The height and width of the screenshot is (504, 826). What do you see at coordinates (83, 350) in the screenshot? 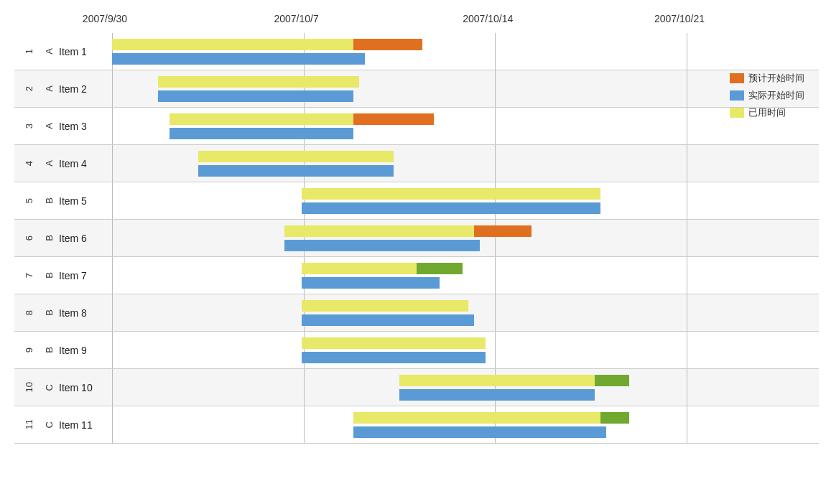
I see `row-label: Item 9` at bounding box center [83, 350].